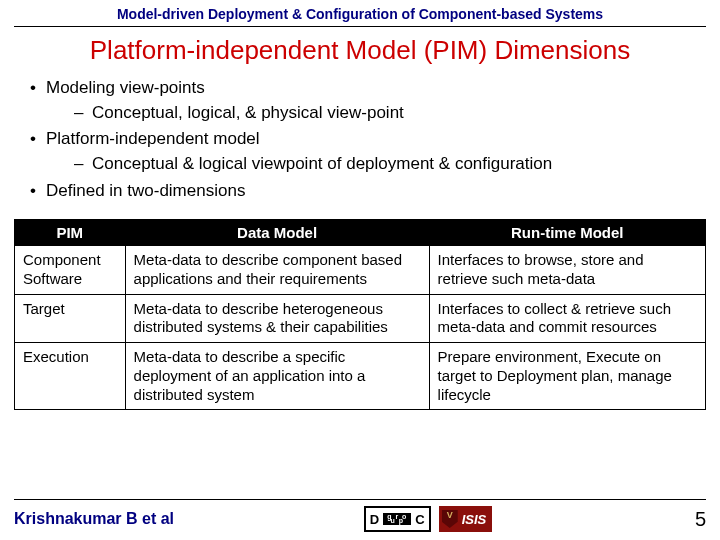 The image size is (720, 540). I want to click on slide-title: Platform-independent Model (PIM) Dimensi…, so click(360, 52).